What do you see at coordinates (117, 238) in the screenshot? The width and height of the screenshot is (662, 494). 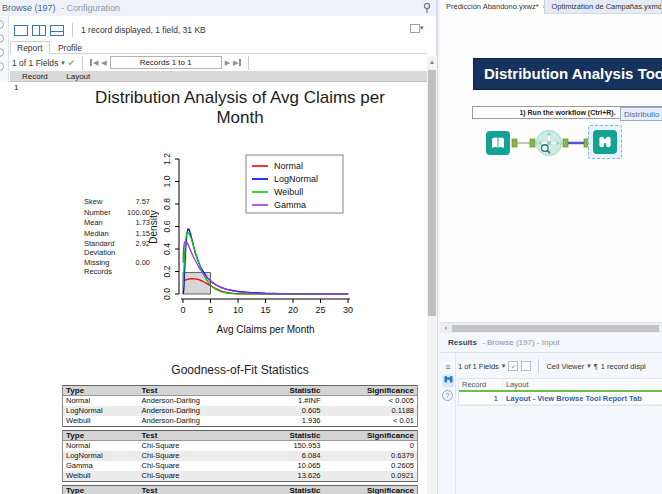 I see `stats-block: Skew7.57Number100.00Mean1.73Median1.15St…` at bounding box center [117, 238].